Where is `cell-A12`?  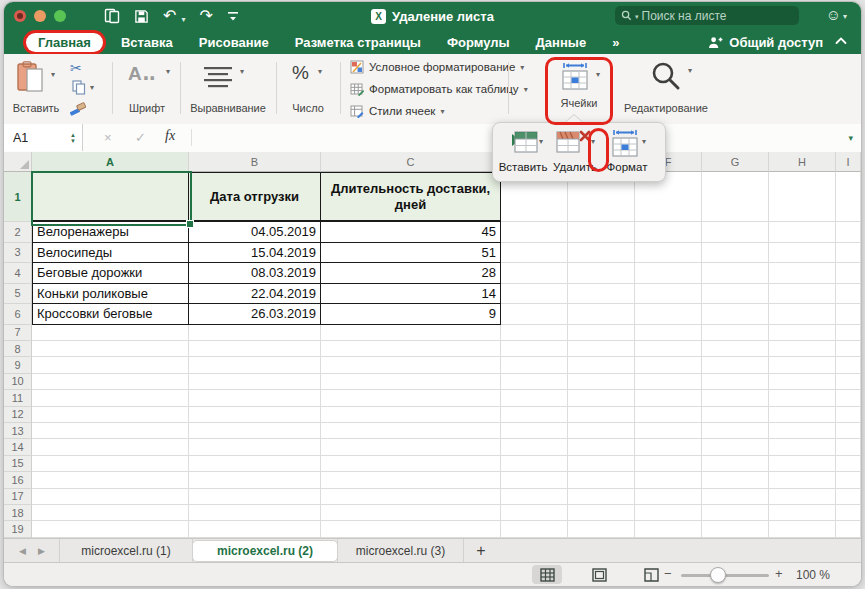 cell-A12 is located at coordinates (110, 415).